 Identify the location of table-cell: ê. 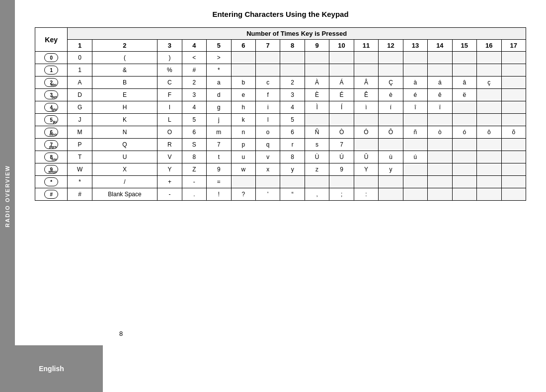
(440, 95).